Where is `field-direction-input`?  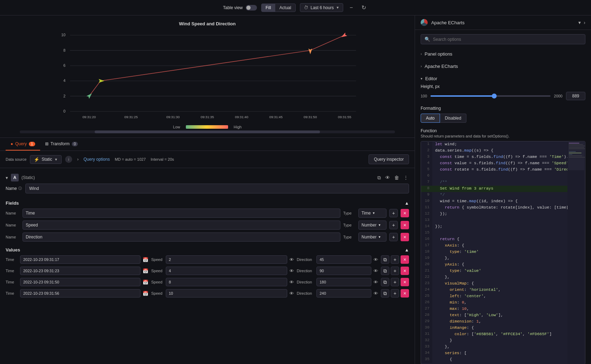 field-direction-input is located at coordinates (182, 237).